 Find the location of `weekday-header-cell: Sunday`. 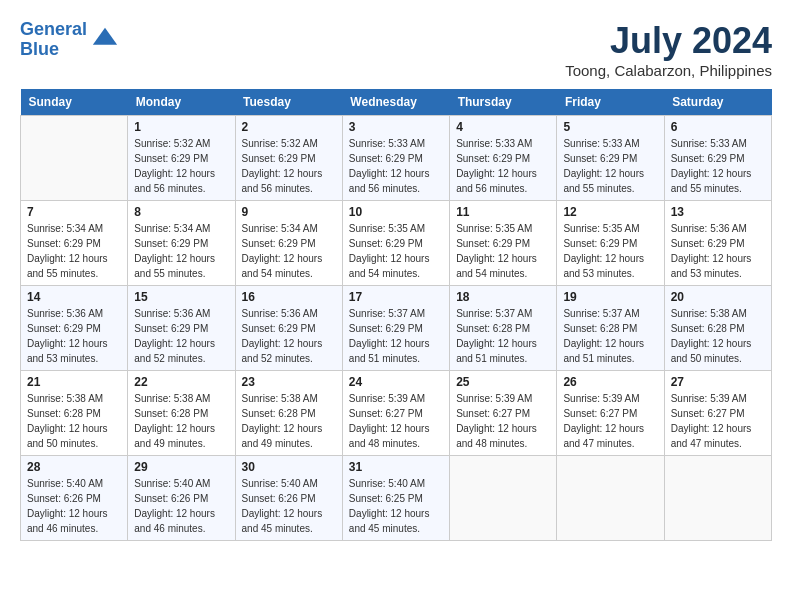

weekday-header-cell: Sunday is located at coordinates (74, 102).